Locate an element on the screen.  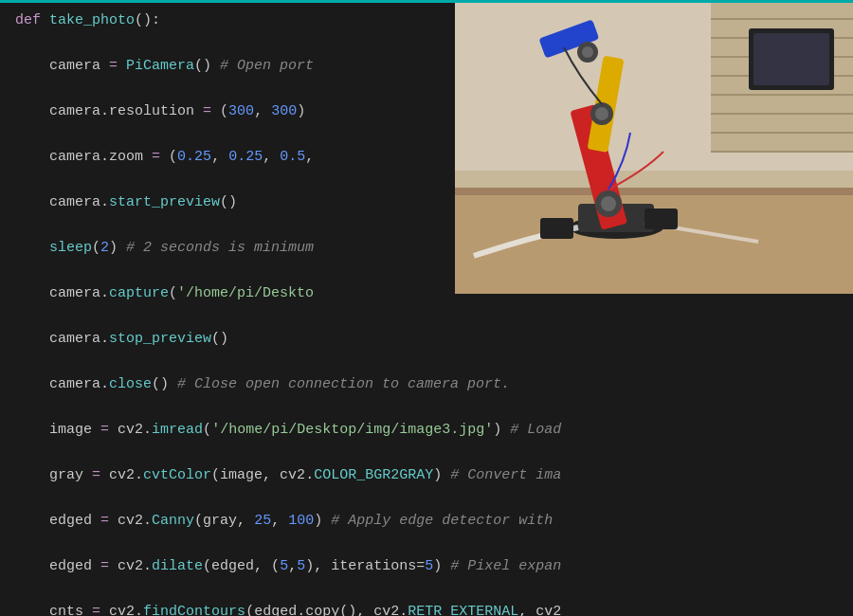
code-line-14: cnts = cv2.findContours(edged.copy(), cv… is located at coordinates (426, 608).